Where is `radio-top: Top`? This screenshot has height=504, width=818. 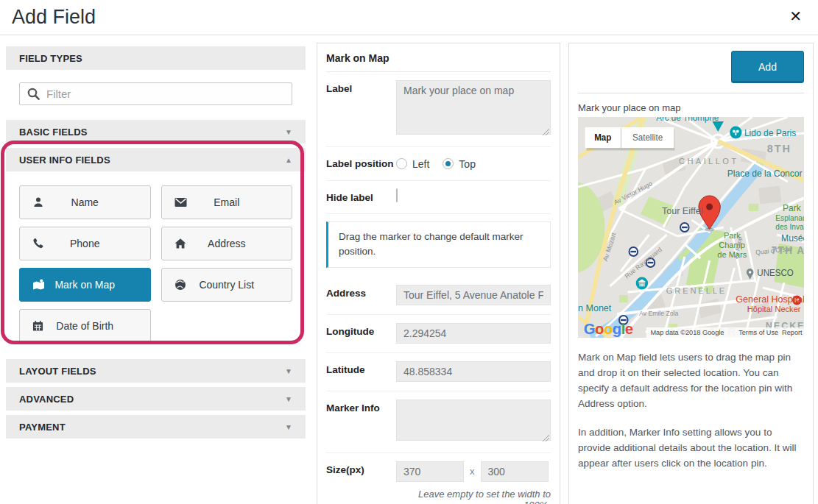 radio-top: Top is located at coordinates (459, 164).